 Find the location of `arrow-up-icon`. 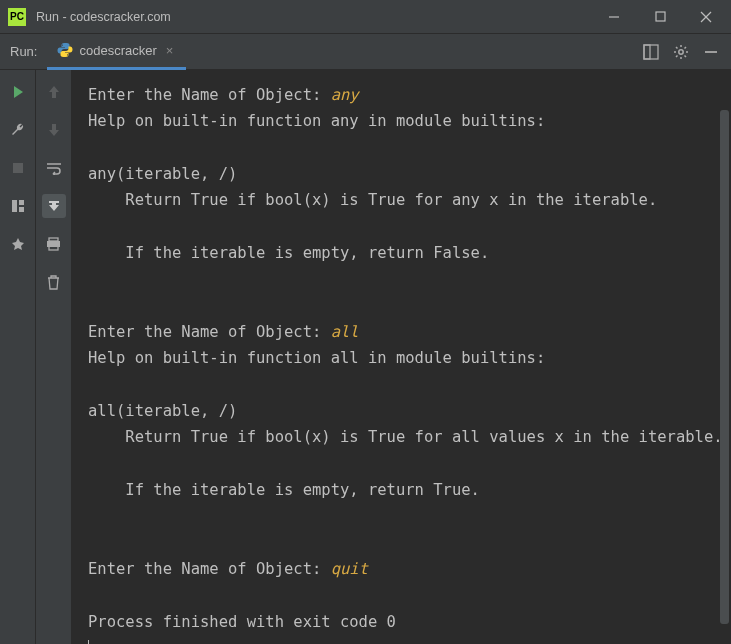

arrow-up-icon is located at coordinates (54, 92).